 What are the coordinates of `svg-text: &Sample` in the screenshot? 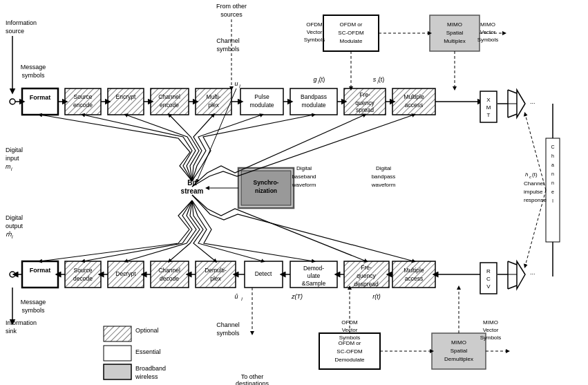 It's located at (314, 283).